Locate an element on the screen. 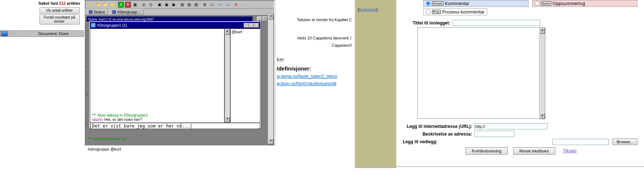 The width and height of the screenshot is (644, 186). mode-line: *** kurt sets mode: +i is located at coordinates (107, 139).